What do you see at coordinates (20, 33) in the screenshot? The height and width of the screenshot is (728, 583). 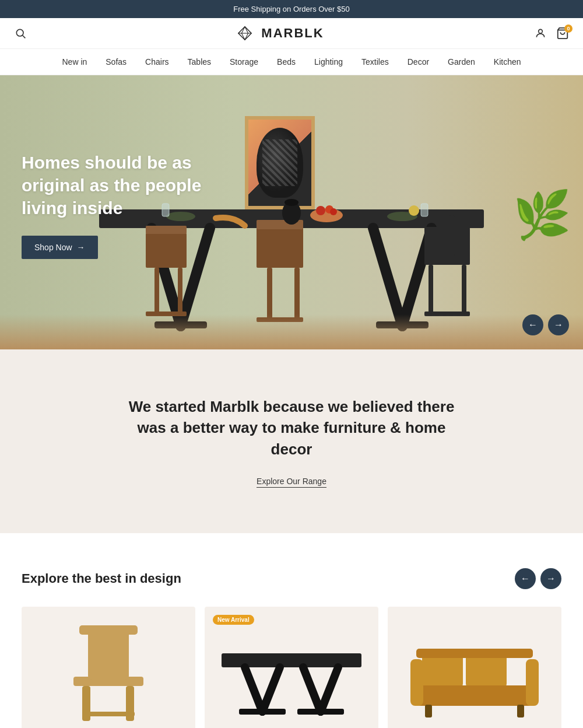 I see `search-icon` at bounding box center [20, 33].